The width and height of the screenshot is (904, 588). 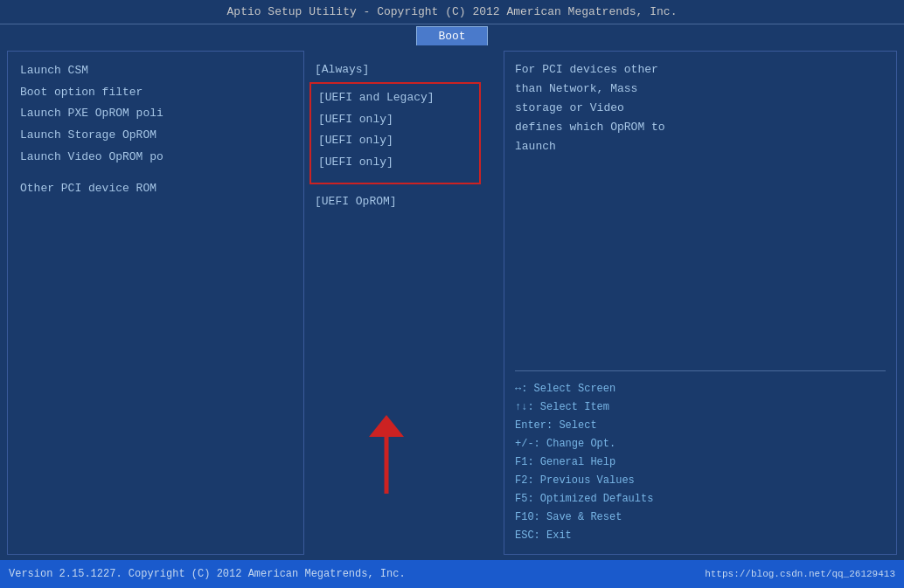 What do you see at coordinates (700, 390) in the screenshot?
I see `key-select-screen: ↔: Select Screen` at bounding box center [700, 390].